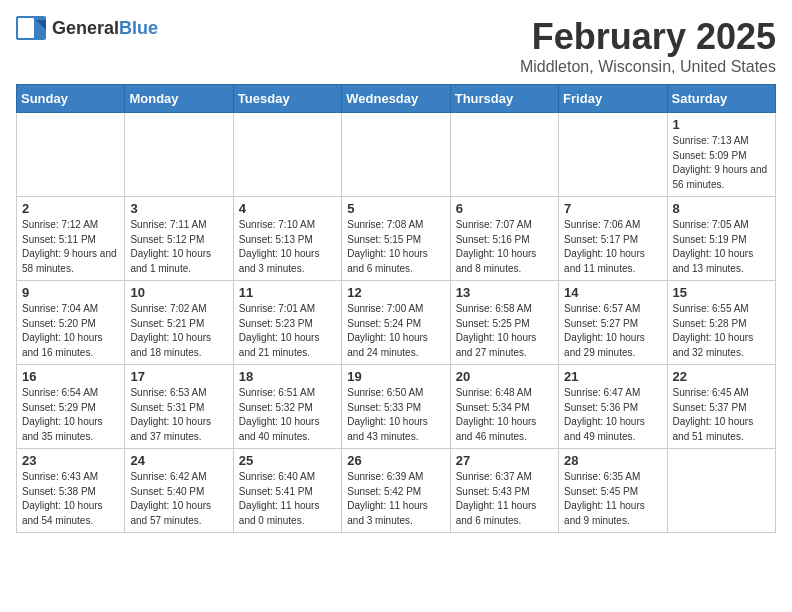  What do you see at coordinates (178, 208) in the screenshot?
I see `day-number: 3` at bounding box center [178, 208].